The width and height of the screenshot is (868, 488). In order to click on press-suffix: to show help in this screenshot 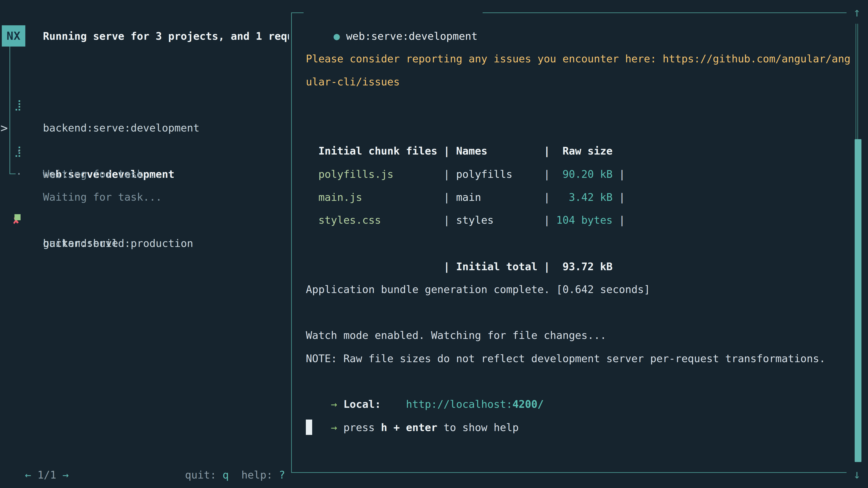, I will do `click(481, 427)`.